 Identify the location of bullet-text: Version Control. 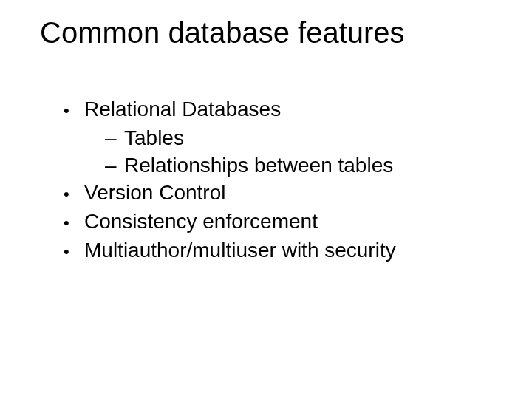
(286, 192).